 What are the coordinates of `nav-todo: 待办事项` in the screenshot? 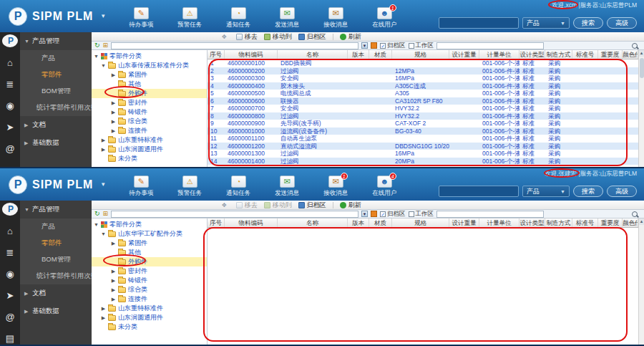 It's located at (141, 19).